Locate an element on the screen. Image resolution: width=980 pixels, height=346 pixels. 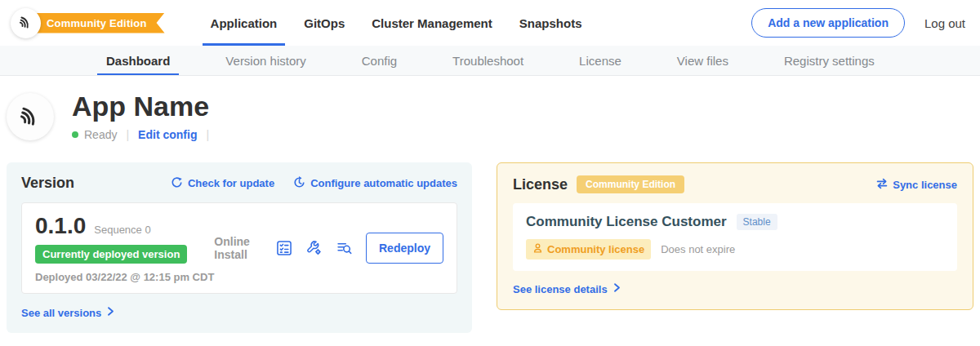
replicated-logo-icon is located at coordinates (26, 23).